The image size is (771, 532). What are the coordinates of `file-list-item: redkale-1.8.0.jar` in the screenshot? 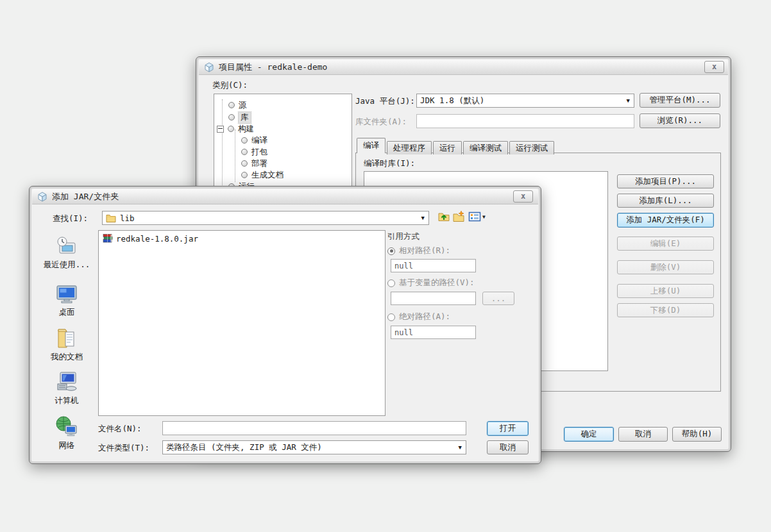 It's located at (150, 238).